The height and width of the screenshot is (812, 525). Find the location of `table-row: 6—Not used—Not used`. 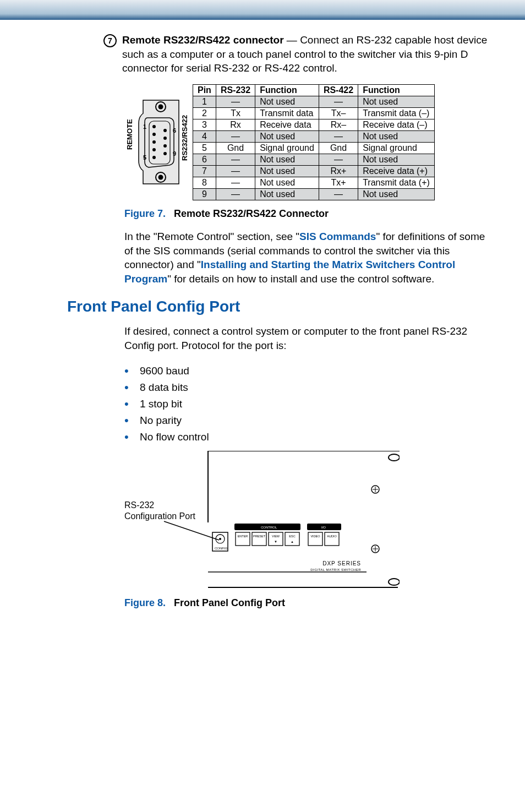

table-row: 6—Not used—Not used is located at coordinates (314, 160).